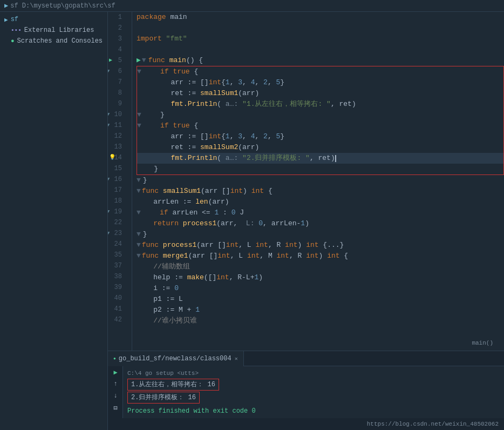 This screenshot has height=430, width=504. I want to click on ext-lib-icon: ▪▪▪, so click(16, 30).